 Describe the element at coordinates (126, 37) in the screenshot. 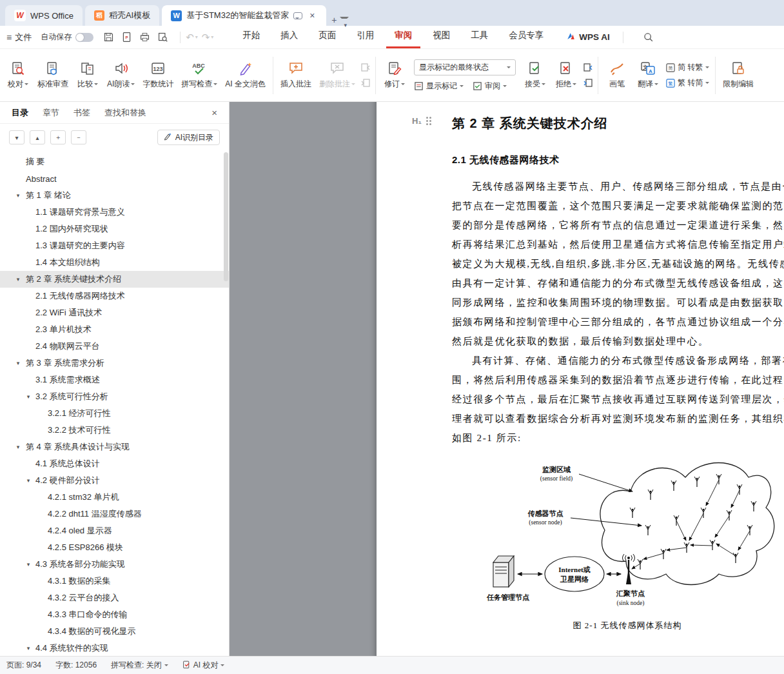

I see `export-pdf-icon: P` at that location.